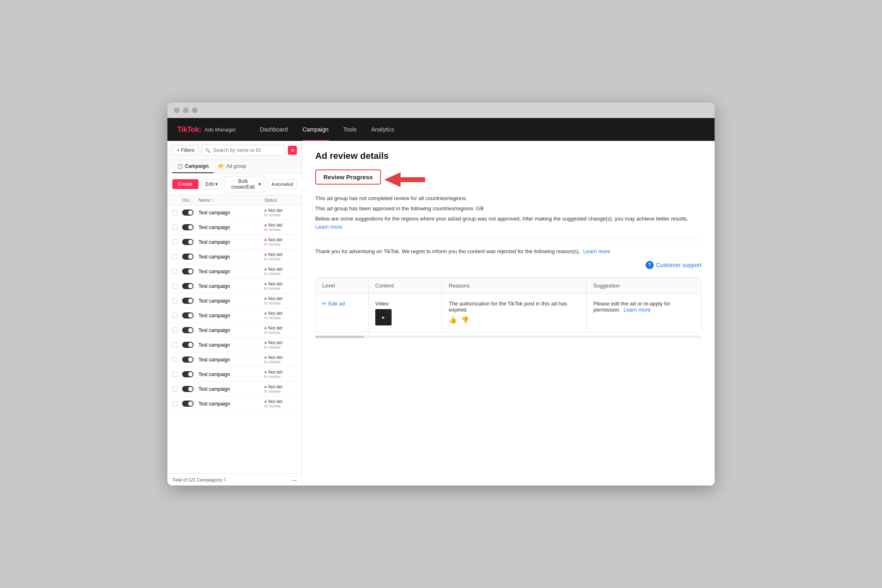 This screenshot has width=882, height=588. Describe the element at coordinates (189, 130) in the screenshot. I see `brand-logo: TikTok:` at that location.